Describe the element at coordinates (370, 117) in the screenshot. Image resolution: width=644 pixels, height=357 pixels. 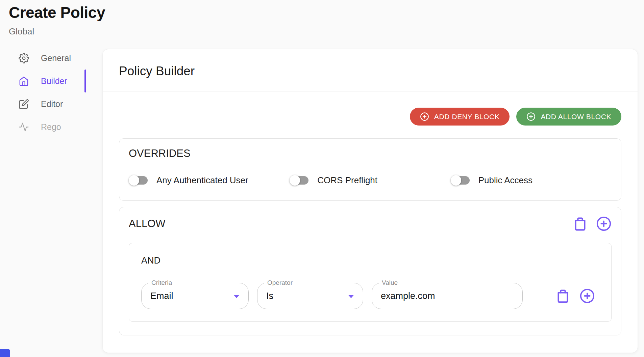
I see `block-actions-row: ADD DENY BLOCK ADD ALLOW BLOCK` at that location.